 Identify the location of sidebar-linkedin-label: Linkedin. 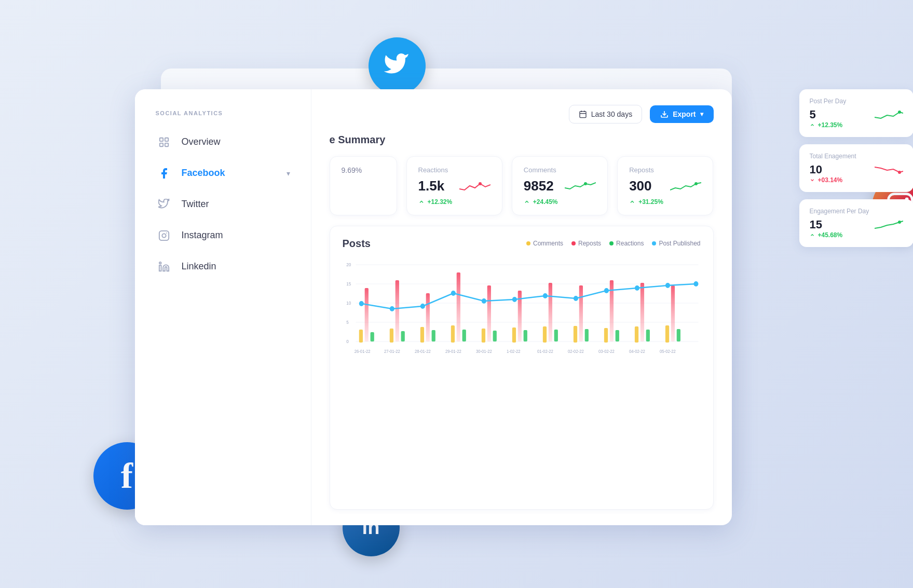
(199, 267).